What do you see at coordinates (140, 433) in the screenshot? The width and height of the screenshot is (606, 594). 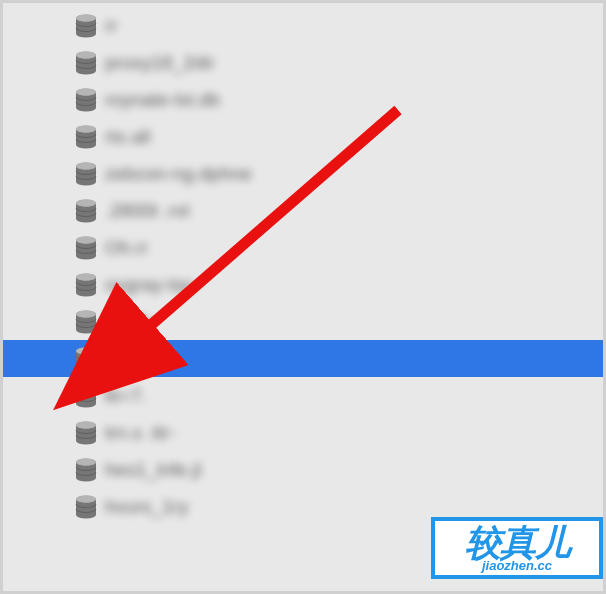 I see `database-item-label: trn.s .ttr-` at bounding box center [140, 433].